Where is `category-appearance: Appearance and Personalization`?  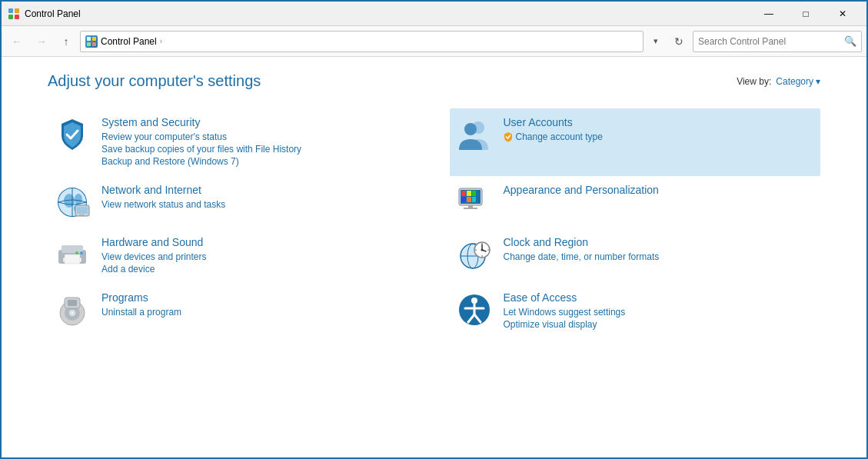
category-appearance: Appearance and Personalization is located at coordinates (635, 202).